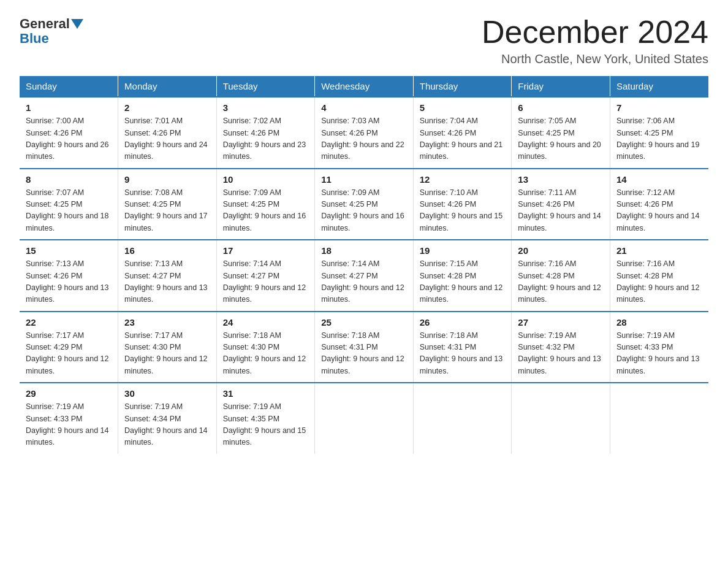  I want to click on calendar-cell-week3-day3: 18 Sunrise: 7:14 AMSunset: 4:27 PMDaylig…, so click(364, 276).